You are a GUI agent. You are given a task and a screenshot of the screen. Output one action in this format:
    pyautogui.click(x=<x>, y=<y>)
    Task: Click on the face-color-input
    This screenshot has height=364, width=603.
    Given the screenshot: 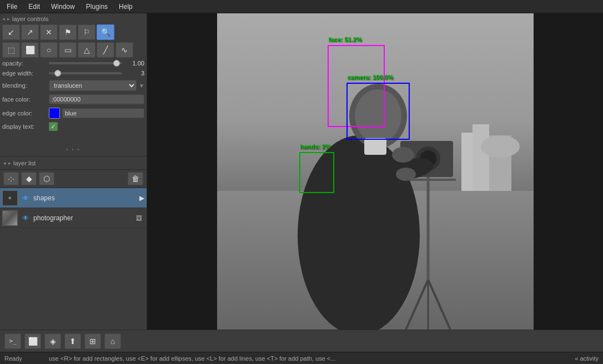 What is the action you would take?
    pyautogui.click(x=97, y=99)
    